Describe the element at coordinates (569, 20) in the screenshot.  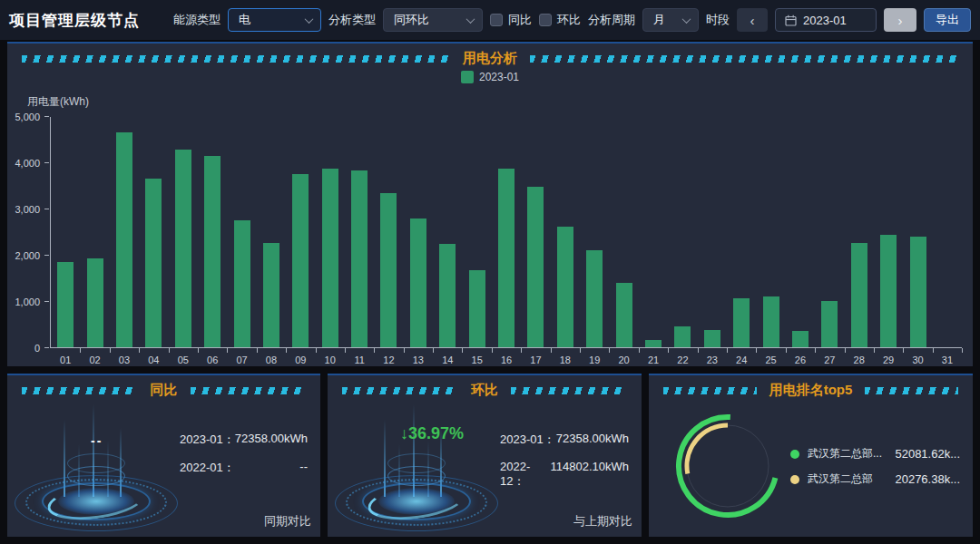
I see `mom-checkbox-label: 环比` at that location.